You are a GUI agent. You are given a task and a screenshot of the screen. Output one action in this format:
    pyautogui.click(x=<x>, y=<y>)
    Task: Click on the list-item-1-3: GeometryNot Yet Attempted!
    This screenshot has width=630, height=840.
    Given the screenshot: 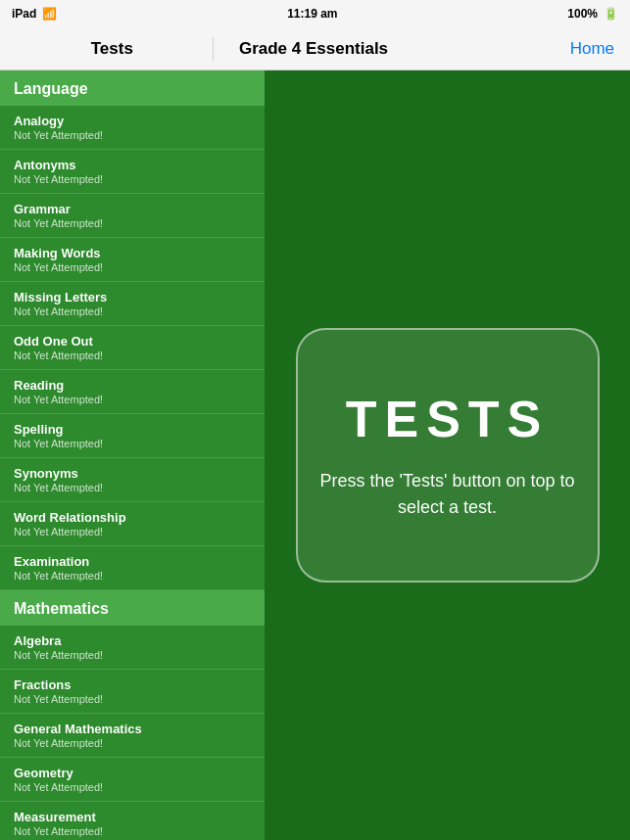 What is the action you would take?
    pyautogui.click(x=132, y=779)
    